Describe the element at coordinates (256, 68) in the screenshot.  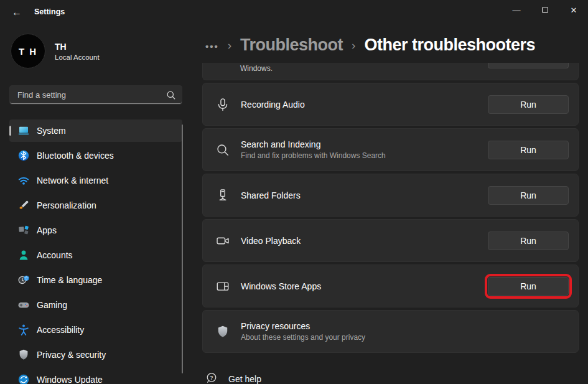
I see `clipped-description: Windows.` at that location.